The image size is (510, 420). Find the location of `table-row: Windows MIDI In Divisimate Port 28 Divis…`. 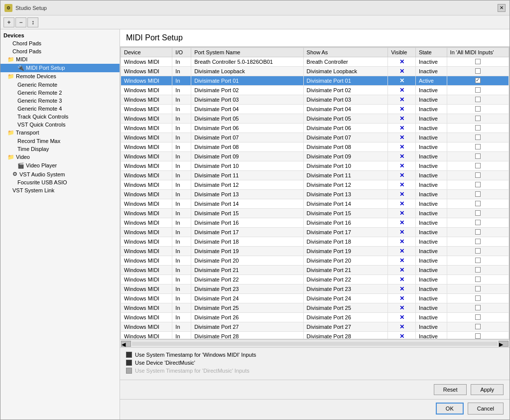

table-row: Windows MIDI In Divisimate Port 28 Divis… is located at coordinates (315, 336).